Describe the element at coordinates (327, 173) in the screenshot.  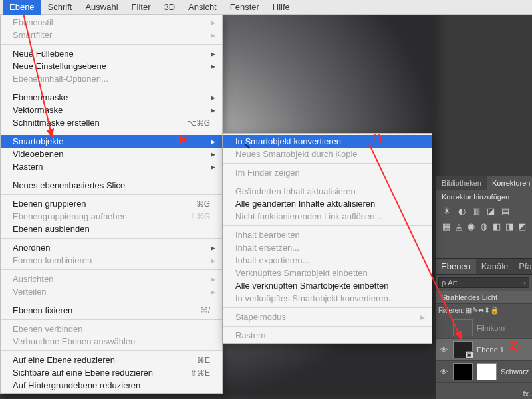
I see `submenu-item: Im Finder zeigen` at that location.